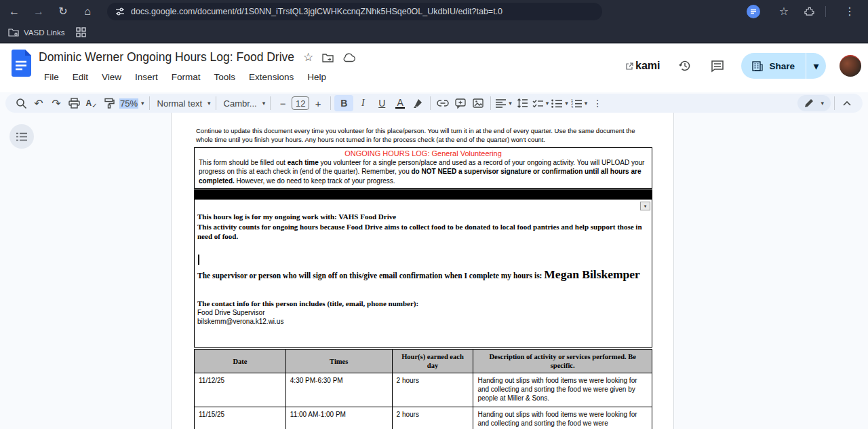 This screenshot has width=868, height=429. Describe the element at coordinates (421, 303) in the screenshot. I see `contact-heading: The contact info for this person include…` at that location.